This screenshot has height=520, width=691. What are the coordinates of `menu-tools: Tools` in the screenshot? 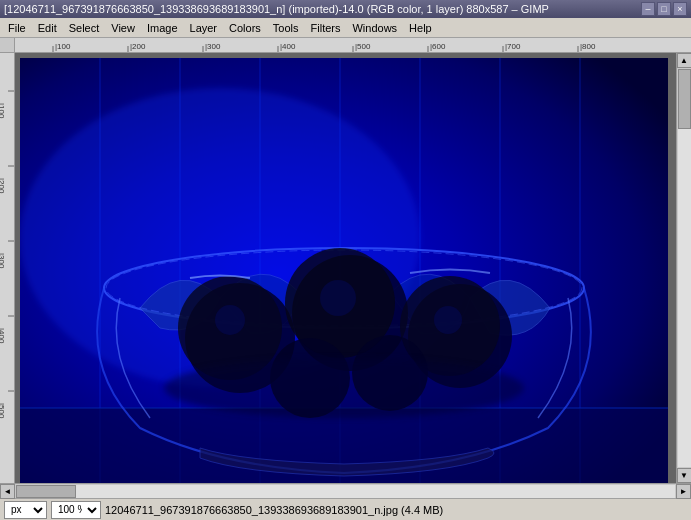 It's located at (286, 28).